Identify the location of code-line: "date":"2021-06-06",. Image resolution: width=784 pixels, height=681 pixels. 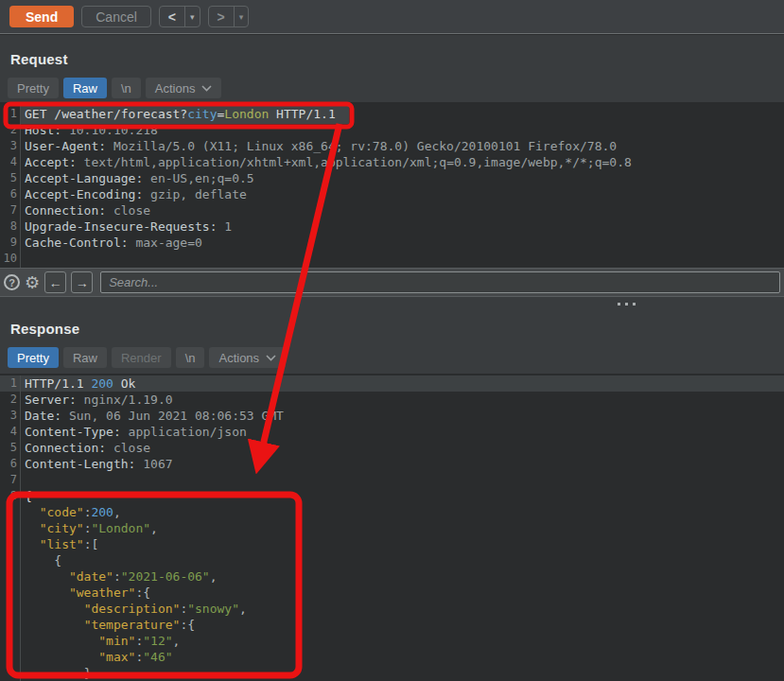
(392, 577).